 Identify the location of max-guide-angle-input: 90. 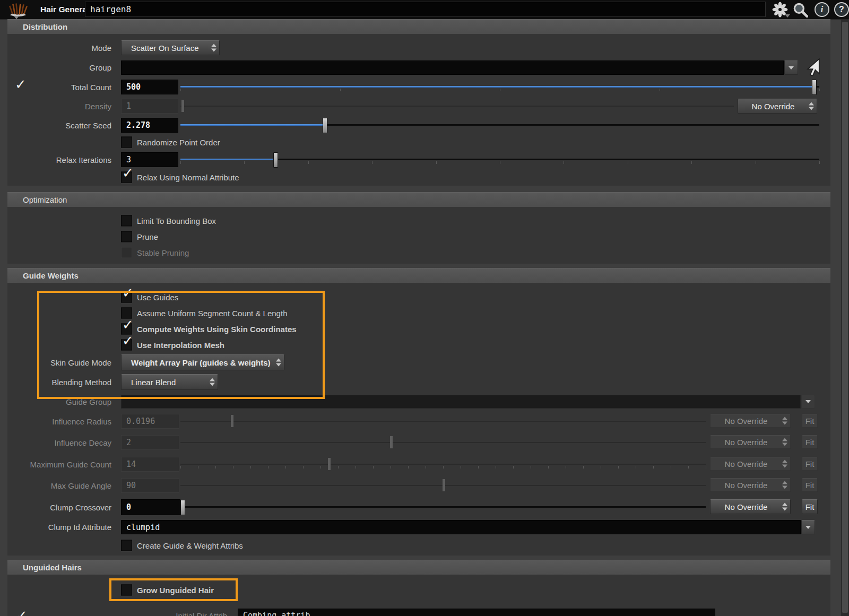
(150, 485).